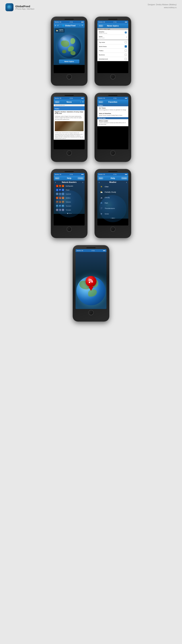 Image resolution: width=182 pixels, height=644 pixels. What do you see at coordinates (113, 115) in the screenshot?
I see `favorites-list: Politics Set Times Ethnic Bulgarians in …` at bounding box center [113, 115].